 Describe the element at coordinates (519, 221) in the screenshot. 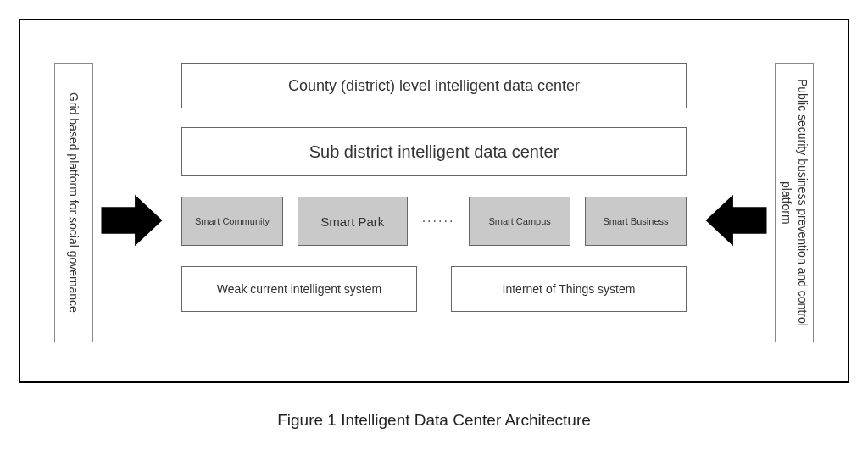

I see `smart-campus-label: Smart Campus` at that location.